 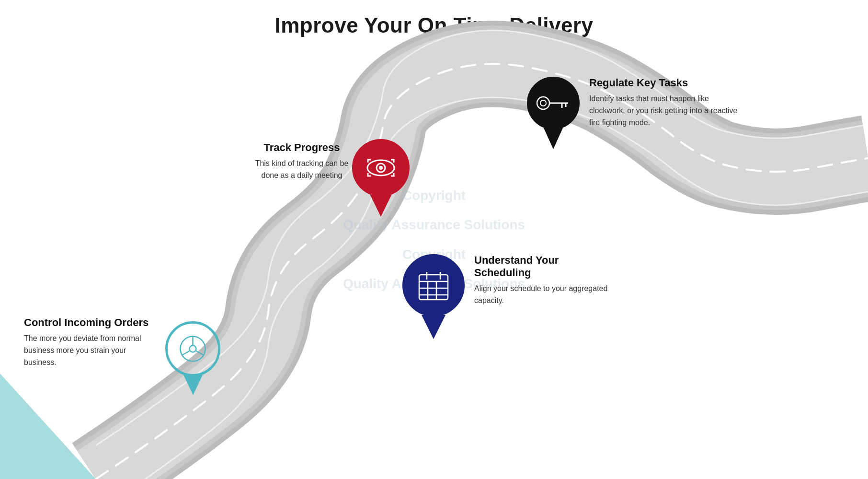 What do you see at coordinates (193, 349) in the screenshot?
I see `pin-circle-teal` at bounding box center [193, 349].